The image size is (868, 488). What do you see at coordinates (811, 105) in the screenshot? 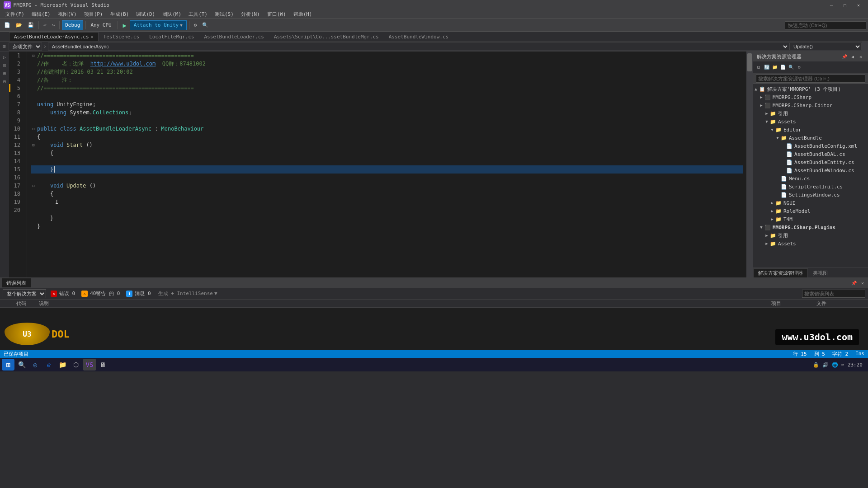
I see `tree-mmorpg-editor: ▶ ⬛ MMORPG.CSharp.Editor` at bounding box center [811, 105].